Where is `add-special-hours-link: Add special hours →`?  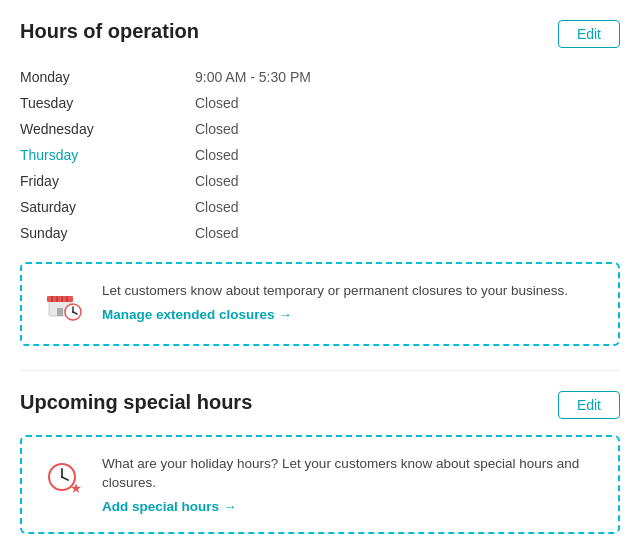
add-special-hours-link: Add special hours → is located at coordinates (350, 506).